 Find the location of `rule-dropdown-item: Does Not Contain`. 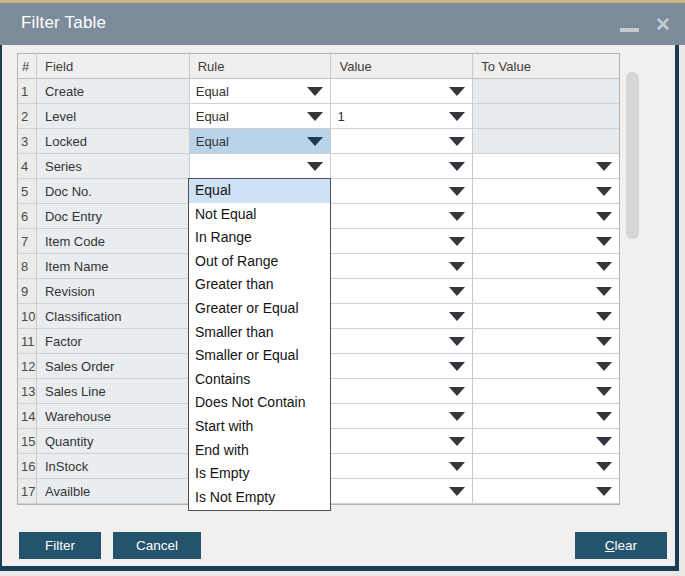

rule-dropdown-item: Does Not Contain is located at coordinates (260, 403).